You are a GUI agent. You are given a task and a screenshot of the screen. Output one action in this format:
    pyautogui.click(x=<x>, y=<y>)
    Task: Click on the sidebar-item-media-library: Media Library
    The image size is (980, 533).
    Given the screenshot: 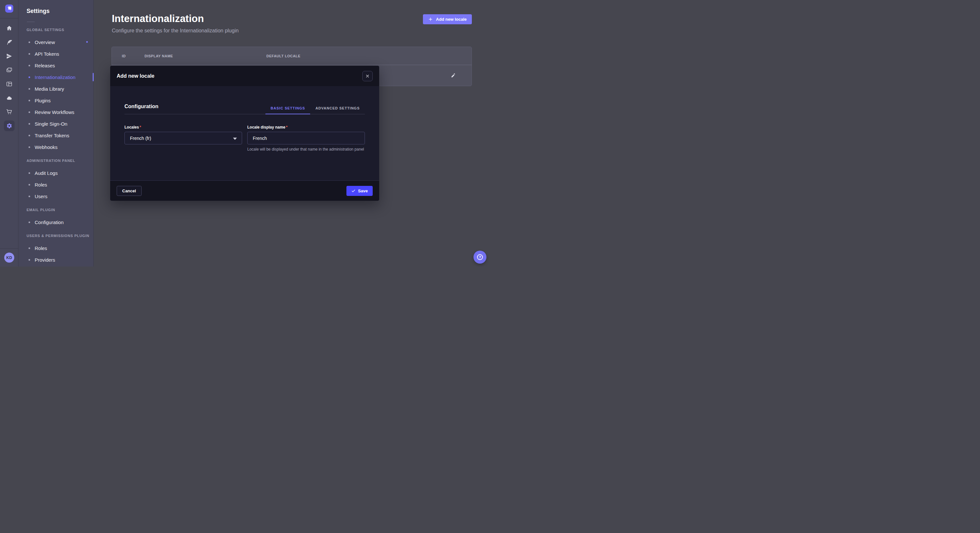 What is the action you would take?
    pyautogui.click(x=56, y=89)
    